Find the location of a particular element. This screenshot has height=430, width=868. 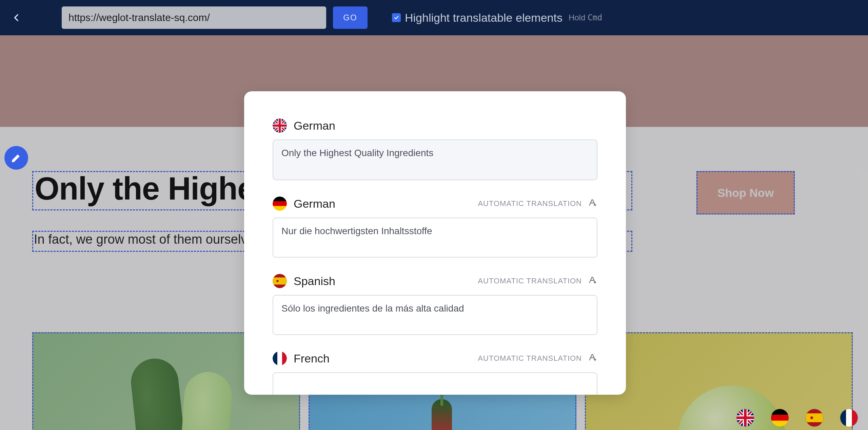

status-wrap-french: AUTOMATIC TRANSLATION is located at coordinates (538, 358).